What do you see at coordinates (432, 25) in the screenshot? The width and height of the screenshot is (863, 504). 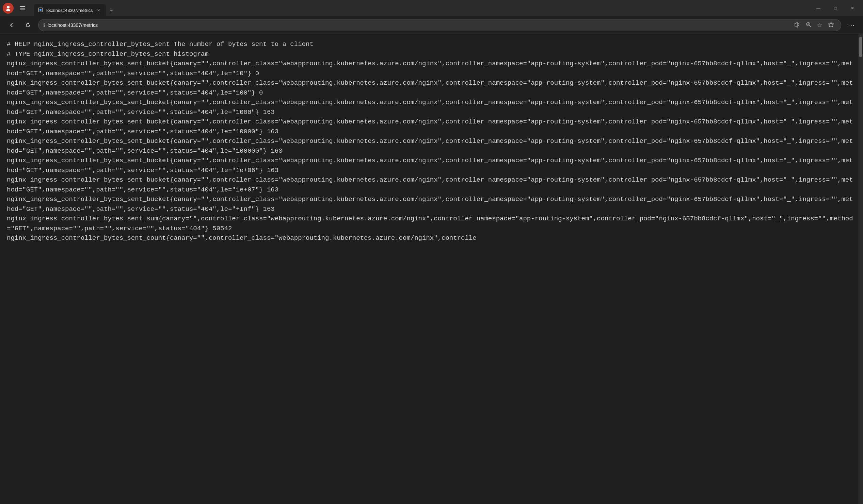 I see `address-bar: ℹ localhost:43307/metrics ☆` at bounding box center [432, 25].